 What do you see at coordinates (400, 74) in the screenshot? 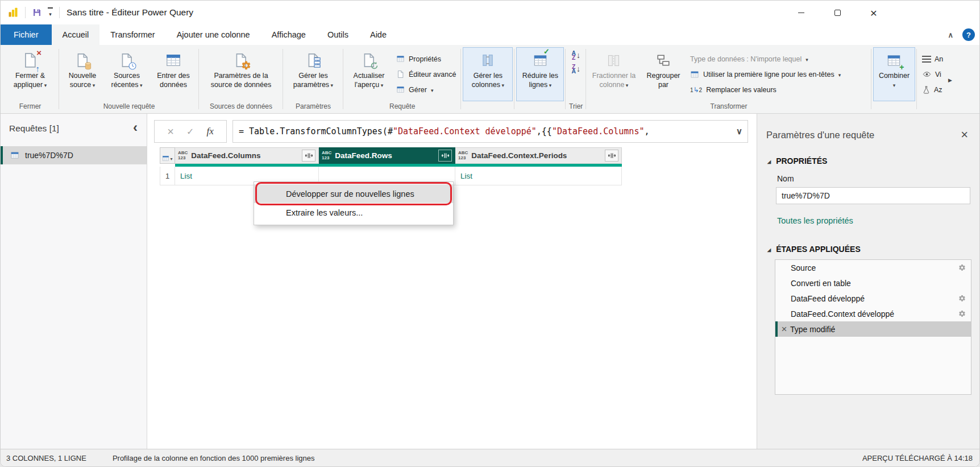
I see `advanced-editor-icon` at bounding box center [400, 74].